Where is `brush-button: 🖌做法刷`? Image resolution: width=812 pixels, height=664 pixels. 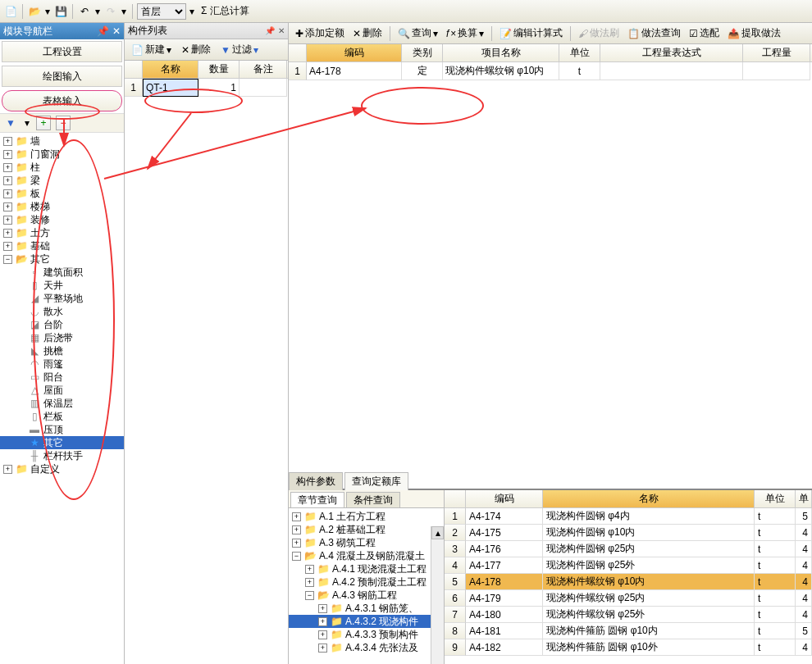
brush-button: 🖌做法刷 is located at coordinates (599, 33).